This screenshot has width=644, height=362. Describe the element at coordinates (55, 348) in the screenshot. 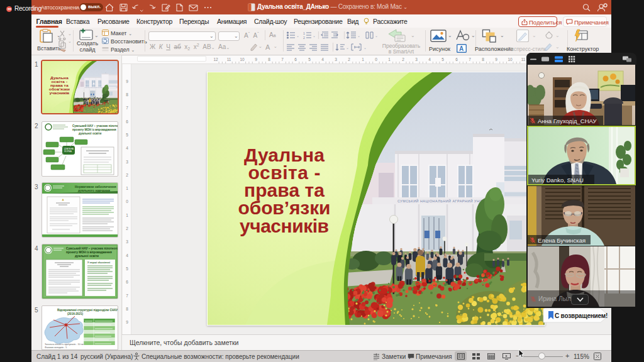

I see `svg-text: Фахових коледжів - 5` at that location.